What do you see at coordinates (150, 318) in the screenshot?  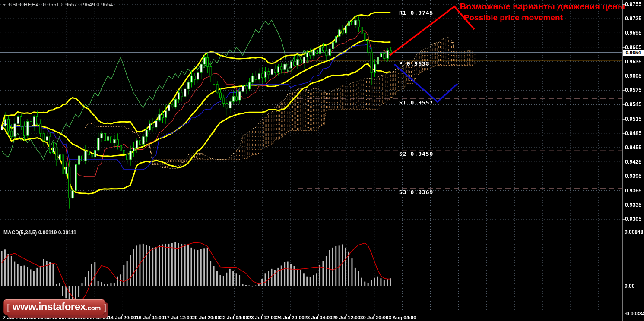 I see `time-axis-label: 16 Jul 04:00` at bounding box center [150, 318].